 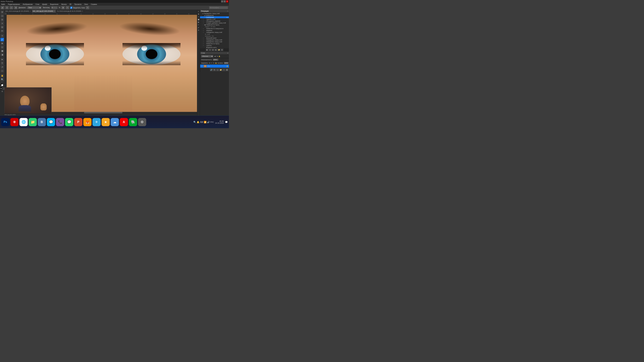 I want to click on network-sys-icon: 📶, so click(x=205, y=122).